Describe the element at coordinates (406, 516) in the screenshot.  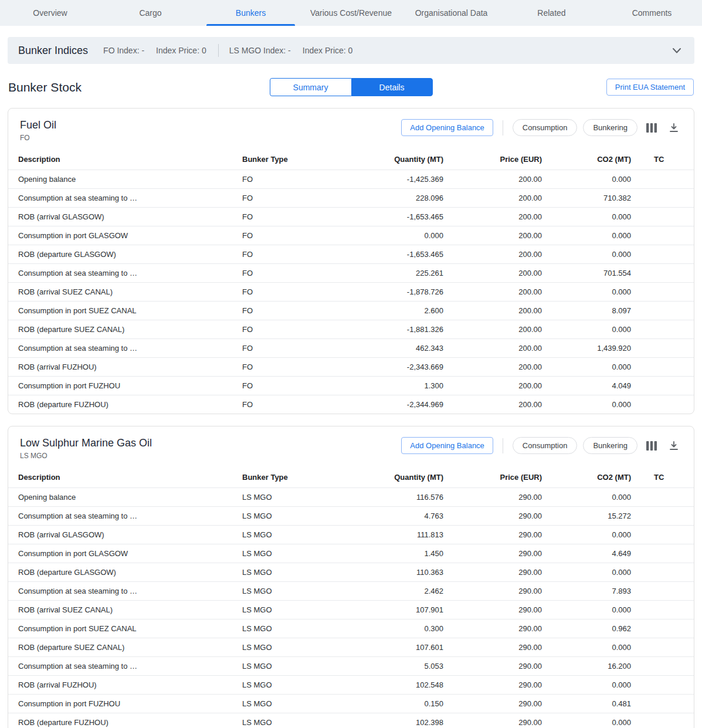
I see `row-quantity: 4.763` at that location.